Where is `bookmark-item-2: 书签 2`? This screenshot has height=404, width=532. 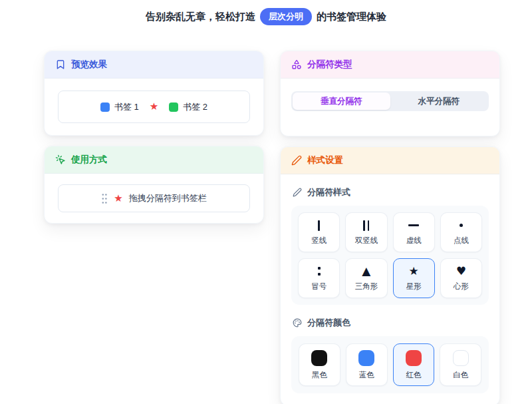 bookmark-item-2: 书签 2 is located at coordinates (188, 107).